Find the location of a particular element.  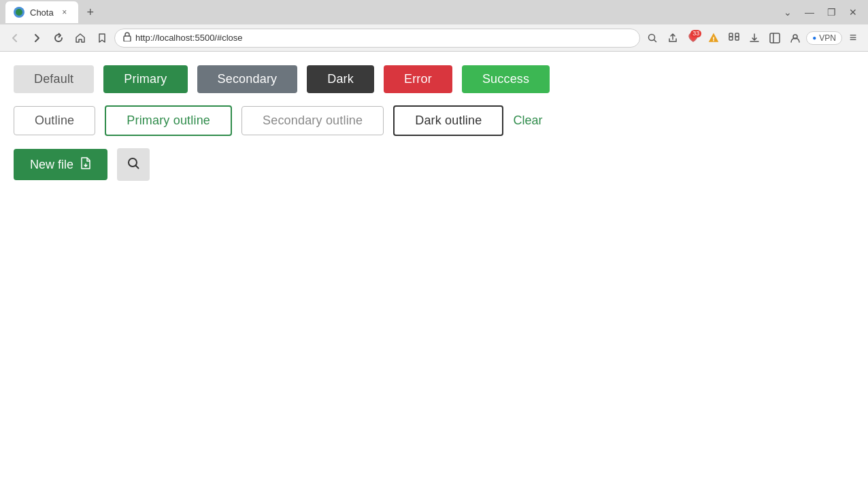

error-button: Error is located at coordinates (418, 79).